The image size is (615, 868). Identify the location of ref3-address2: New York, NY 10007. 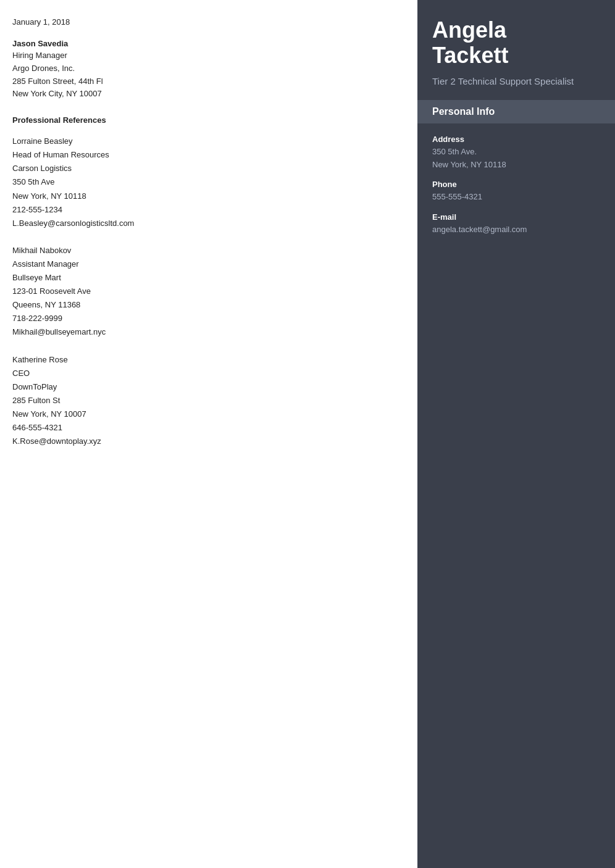
(204, 414).